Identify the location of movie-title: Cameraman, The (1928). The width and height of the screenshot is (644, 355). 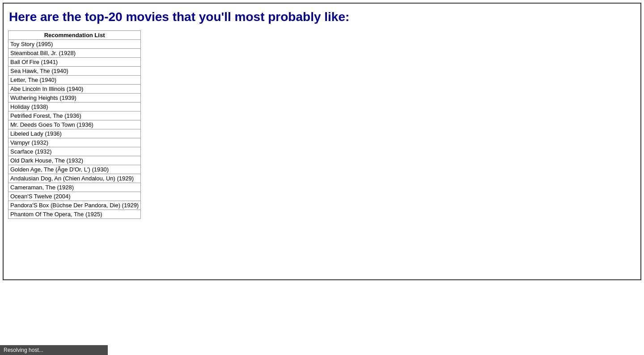
(75, 188).